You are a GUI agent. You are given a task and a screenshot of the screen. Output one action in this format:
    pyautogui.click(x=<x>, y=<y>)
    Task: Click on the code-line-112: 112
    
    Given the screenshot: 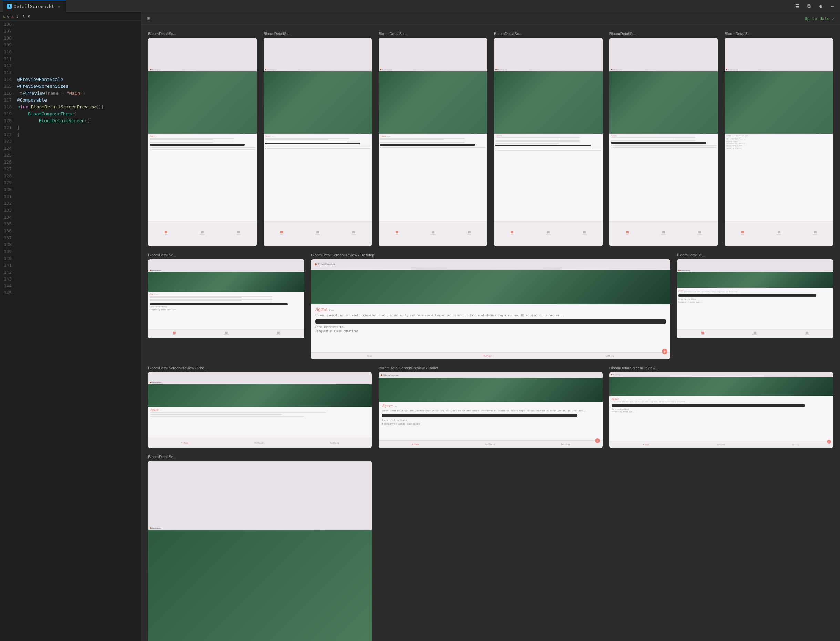 What is the action you would take?
    pyautogui.click(x=70, y=65)
    